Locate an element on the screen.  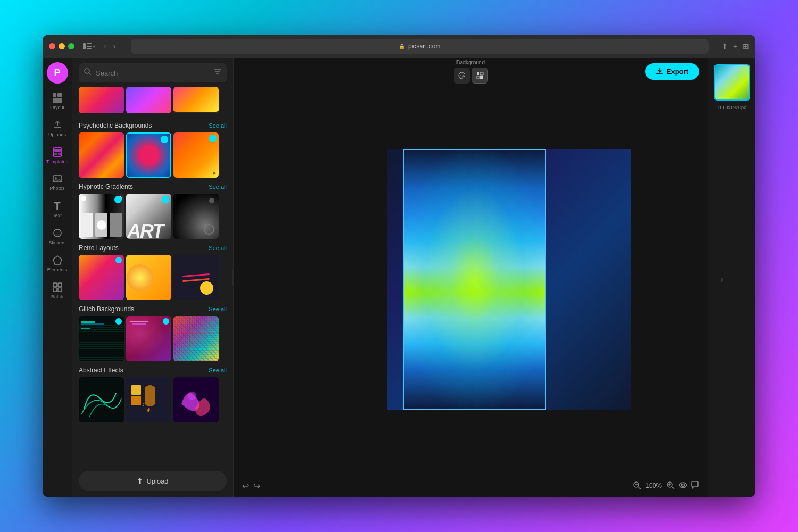
main-canvas is located at coordinates (475, 279).